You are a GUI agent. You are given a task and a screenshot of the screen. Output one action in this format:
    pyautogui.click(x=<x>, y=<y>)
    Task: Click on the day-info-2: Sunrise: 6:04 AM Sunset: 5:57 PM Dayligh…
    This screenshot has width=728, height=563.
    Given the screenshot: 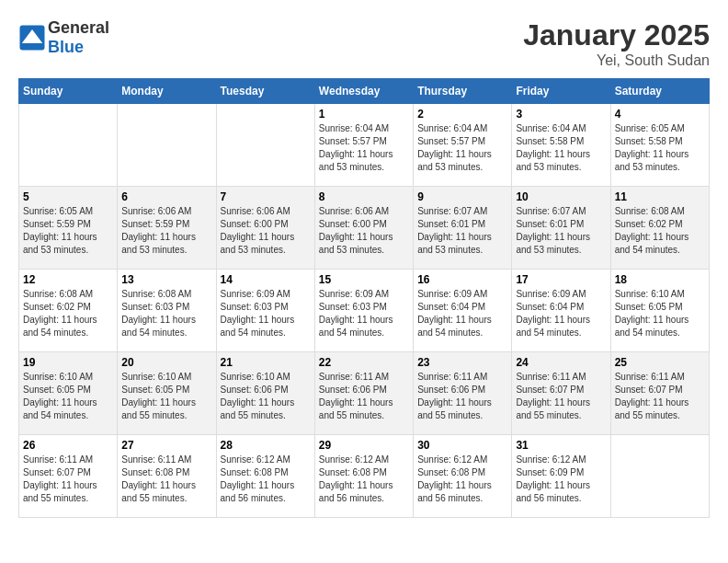 What is the action you would take?
    pyautogui.click(x=462, y=148)
    